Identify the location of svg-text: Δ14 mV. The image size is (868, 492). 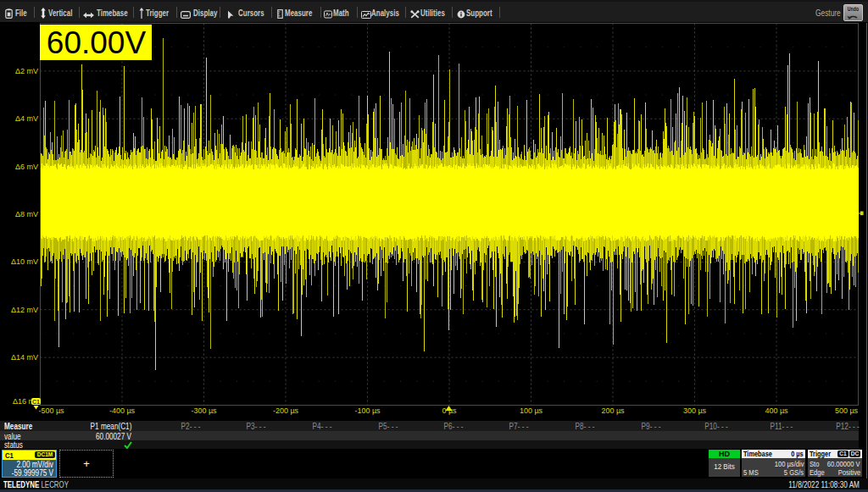
(25, 357).